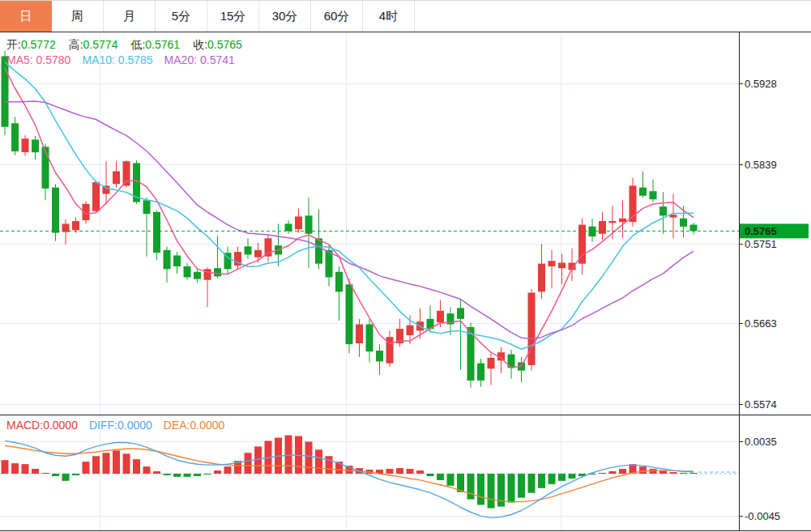  Describe the element at coordinates (349, 479) in the screenshot. I see `diff-line` at that location.